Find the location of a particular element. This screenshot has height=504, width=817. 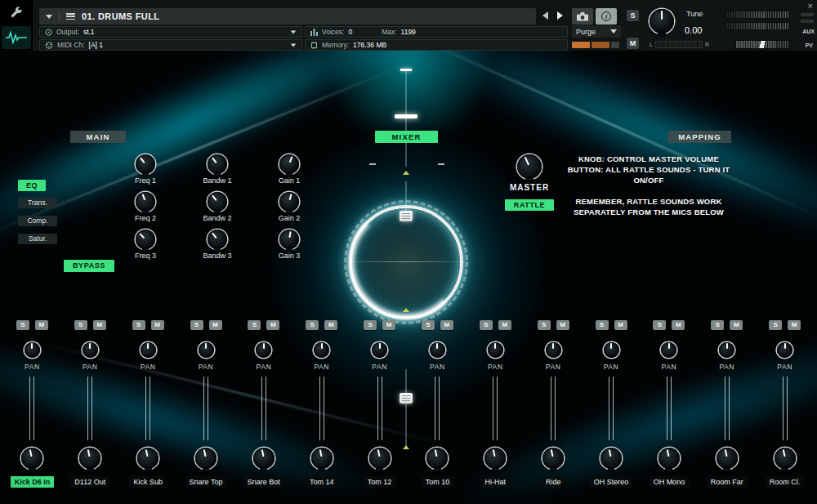

max-value: 1199 is located at coordinates (408, 32).